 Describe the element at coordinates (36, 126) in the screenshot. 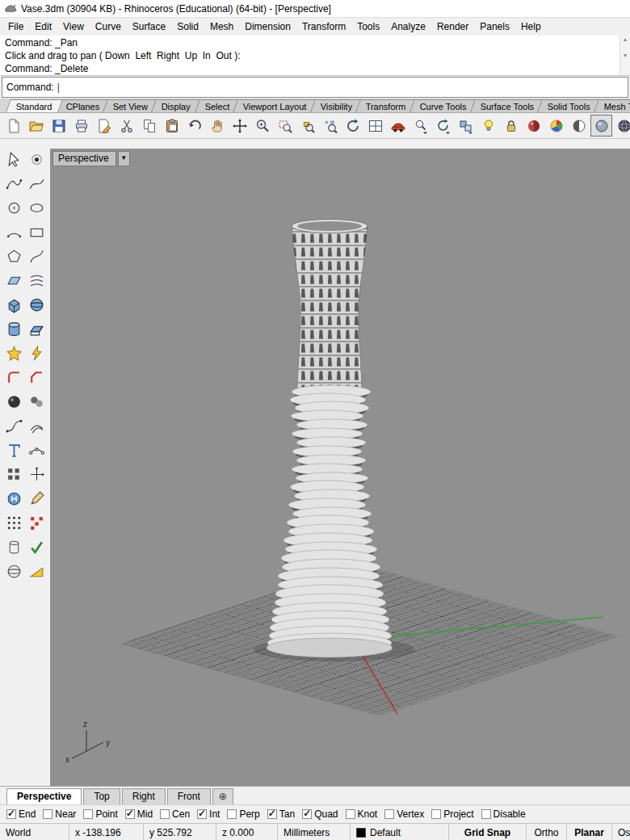

I see `open-file-button` at that location.